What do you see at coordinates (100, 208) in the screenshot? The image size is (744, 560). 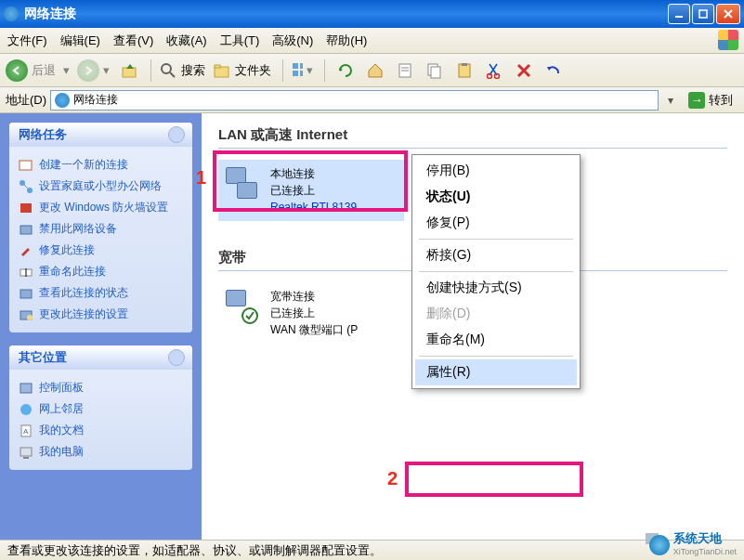 I see `task-firewall: 更改 Windows 防火墙设置` at bounding box center [100, 208].